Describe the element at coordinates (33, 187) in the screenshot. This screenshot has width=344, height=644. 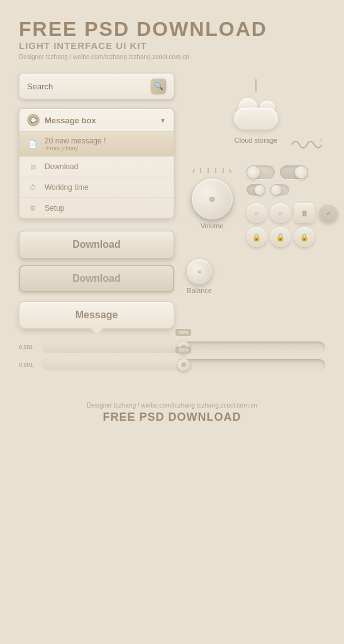
I see `clock-icon: ⏱` at that location.